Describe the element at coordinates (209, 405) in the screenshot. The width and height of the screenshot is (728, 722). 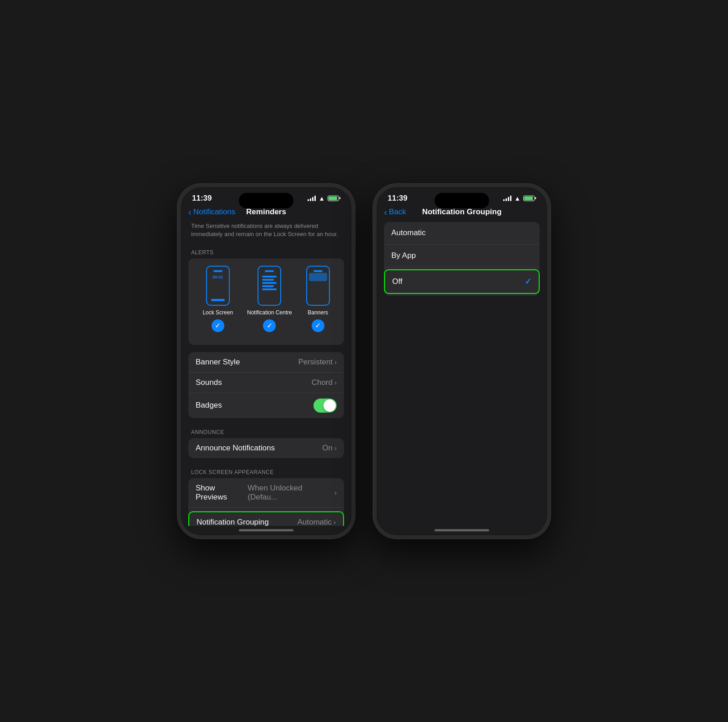
I see `badges-label: Badges` at that location.